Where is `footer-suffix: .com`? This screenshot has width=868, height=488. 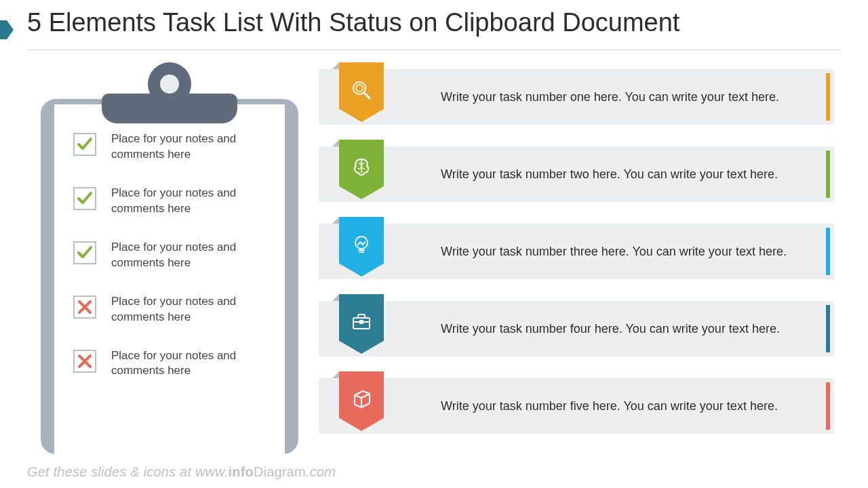
footer-suffix: .com is located at coordinates (321, 472).